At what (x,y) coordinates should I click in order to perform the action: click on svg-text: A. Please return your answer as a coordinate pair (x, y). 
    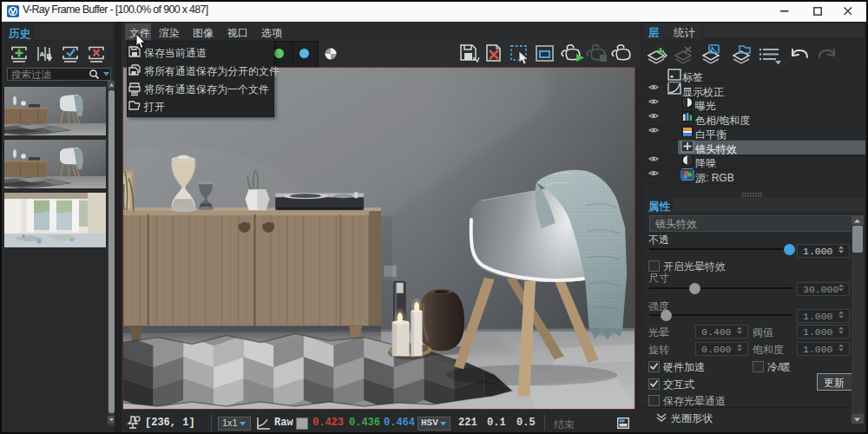
    Looking at the image, I should click on (43, 54).